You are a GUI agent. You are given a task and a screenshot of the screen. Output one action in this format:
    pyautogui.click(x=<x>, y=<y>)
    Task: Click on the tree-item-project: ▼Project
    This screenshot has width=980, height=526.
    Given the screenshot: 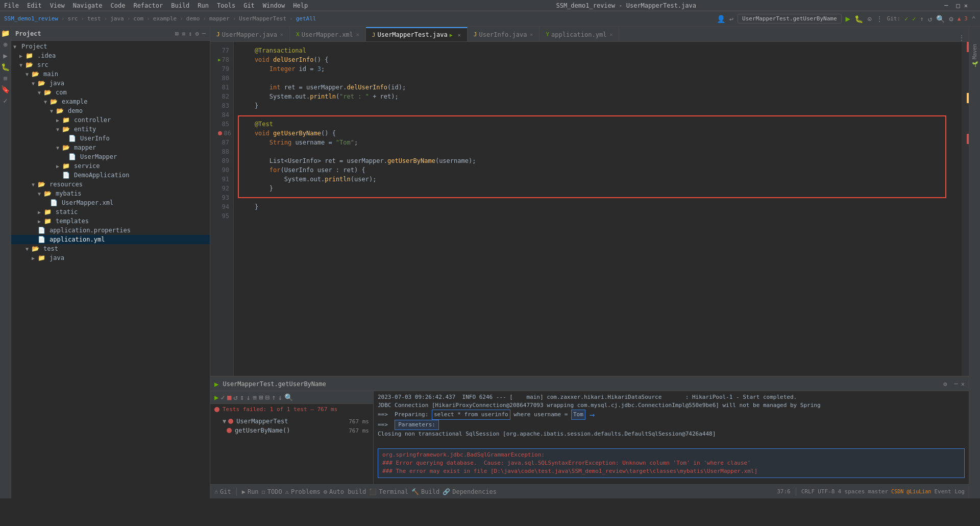 What is the action you would take?
    pyautogui.click(x=110, y=46)
    